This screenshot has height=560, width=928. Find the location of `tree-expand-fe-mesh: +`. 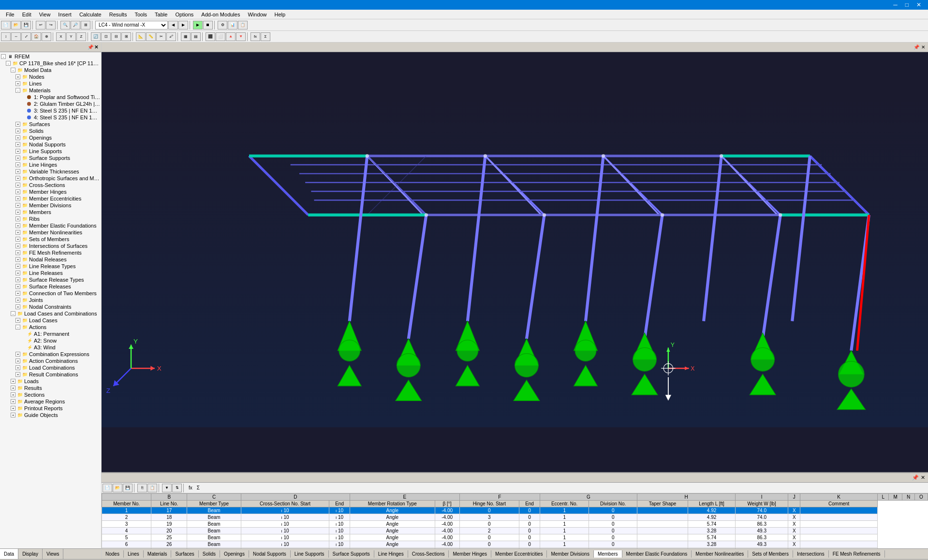

tree-expand-fe-mesh: + is located at coordinates (18, 253).